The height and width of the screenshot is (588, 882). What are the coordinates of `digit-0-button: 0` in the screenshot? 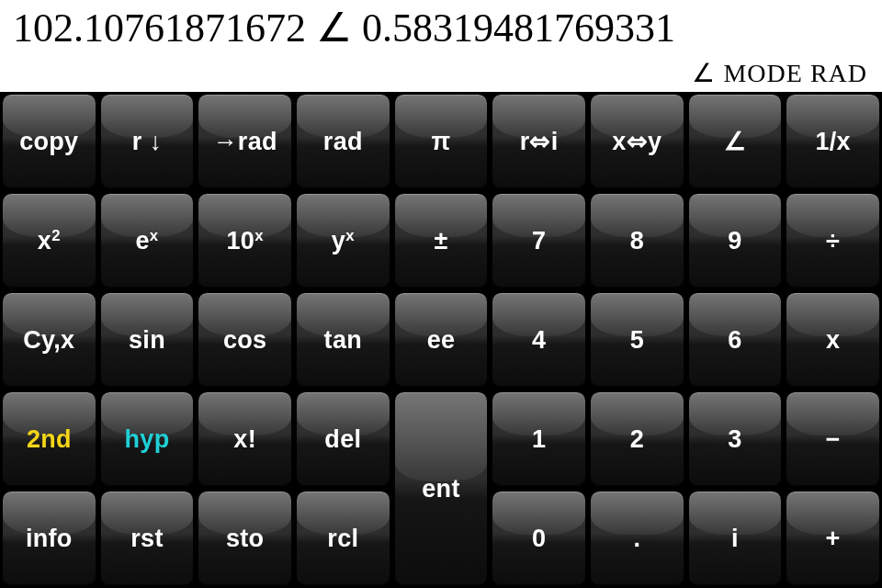 It's located at (538, 538).